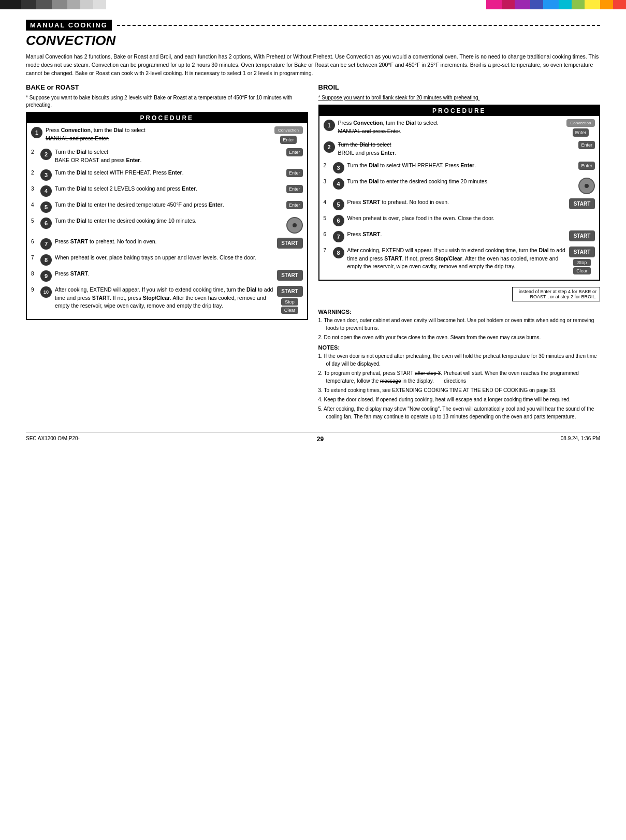 Image resolution: width=626 pixels, height=840 pixels. I want to click on broil-step-num-8: 8, so click(339, 253).